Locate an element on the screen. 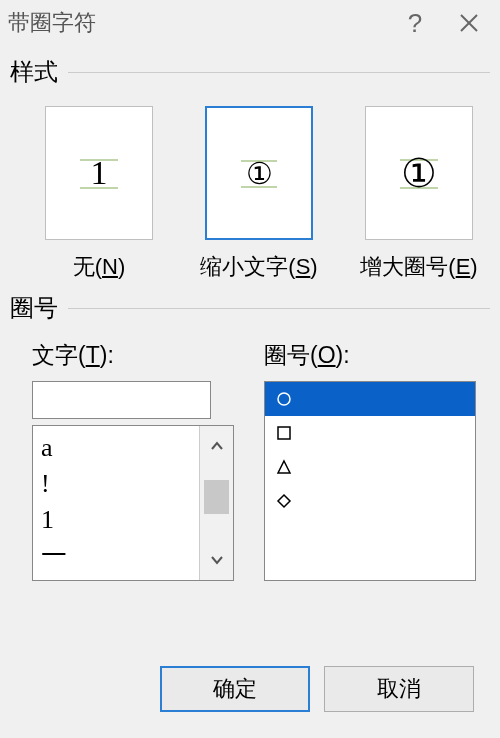 This screenshot has height=738, width=500. circle-icon is located at coordinates (284, 399).